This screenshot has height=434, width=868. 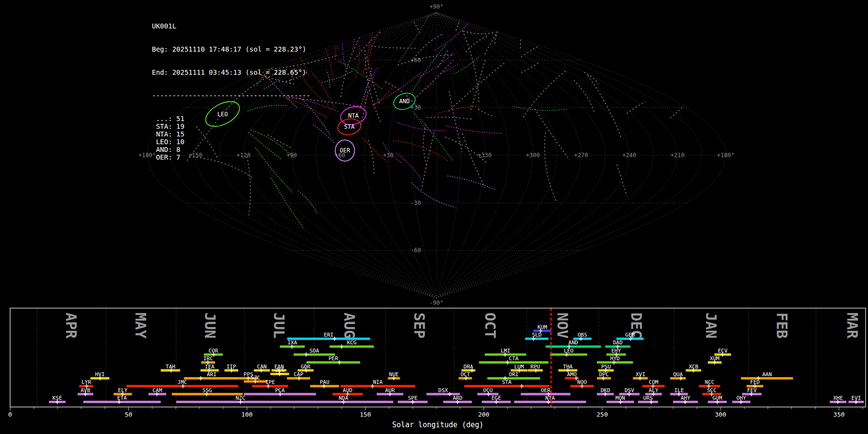 I want to click on shower-DKD: DKD, so click(x=606, y=392).